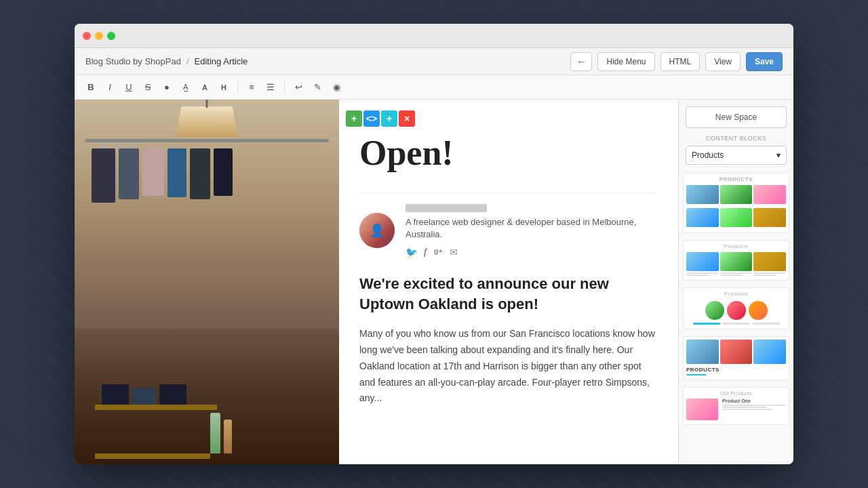 This screenshot has width=868, height=488. I want to click on strikethrough-button: S, so click(148, 87).